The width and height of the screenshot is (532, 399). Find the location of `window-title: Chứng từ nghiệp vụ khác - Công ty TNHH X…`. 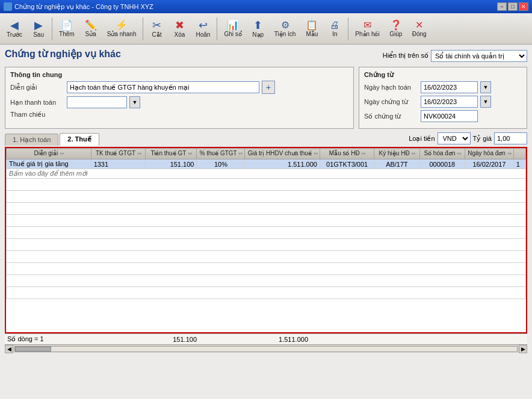

window-title: Chứng từ nghiệp vụ khác - Công ty TNHH X… is located at coordinates (84, 7).